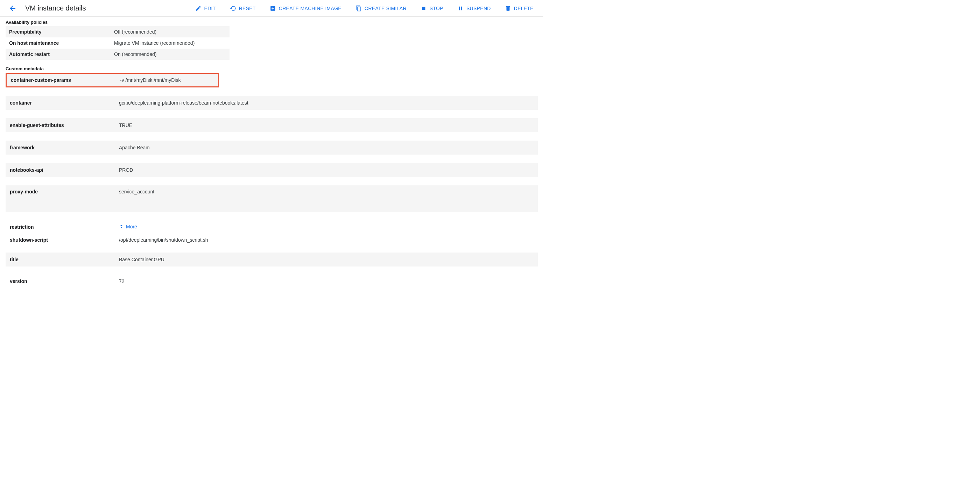  I want to click on policy-key: Automatic restart, so click(58, 54).